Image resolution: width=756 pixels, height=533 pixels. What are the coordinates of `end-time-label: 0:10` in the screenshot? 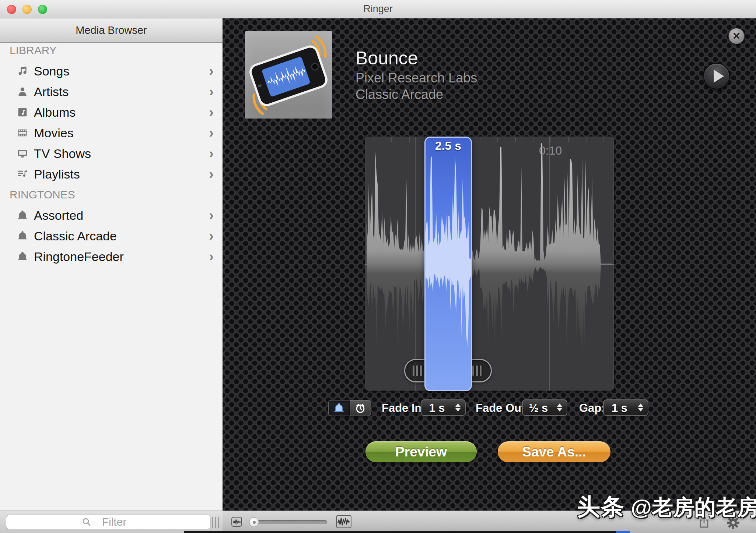 It's located at (550, 151).